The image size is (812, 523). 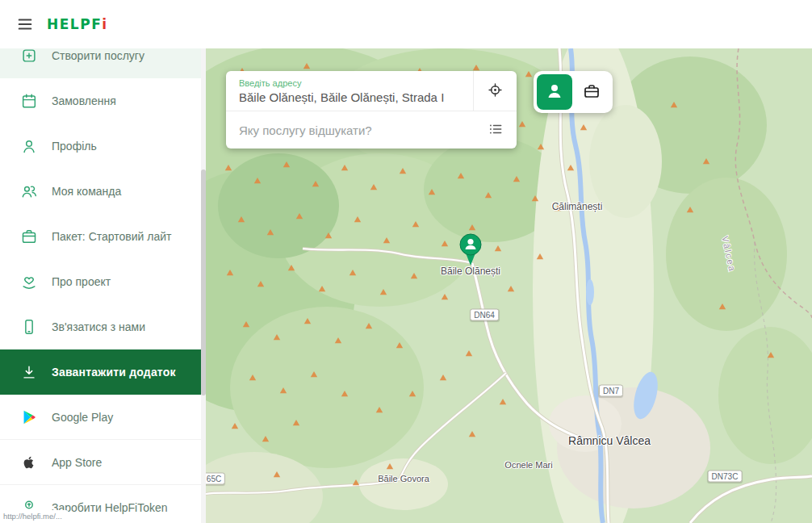 What do you see at coordinates (103, 462) in the screenshot?
I see `sidebar-item-app-store: App Store` at bounding box center [103, 462].